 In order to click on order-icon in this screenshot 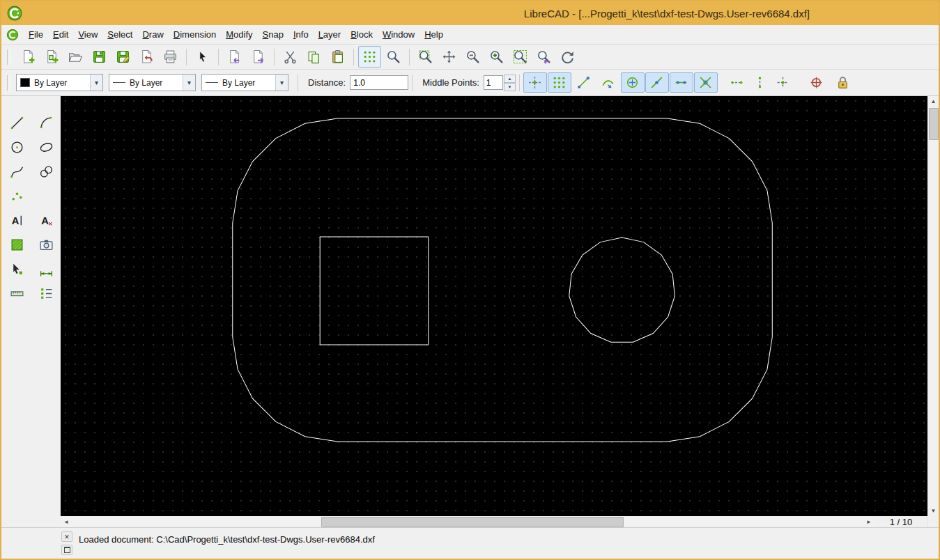, I will do `click(46, 294)`.